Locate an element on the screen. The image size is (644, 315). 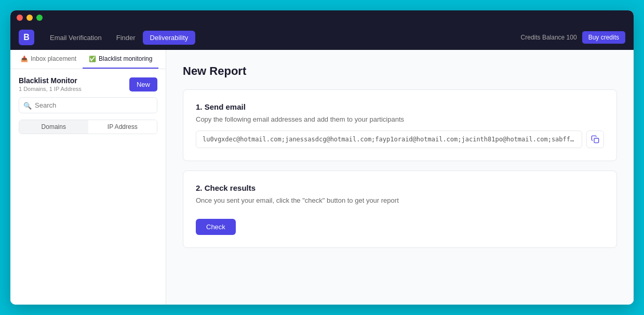
credits-area: Credits Balance 100 Buy credits is located at coordinates (573, 37).